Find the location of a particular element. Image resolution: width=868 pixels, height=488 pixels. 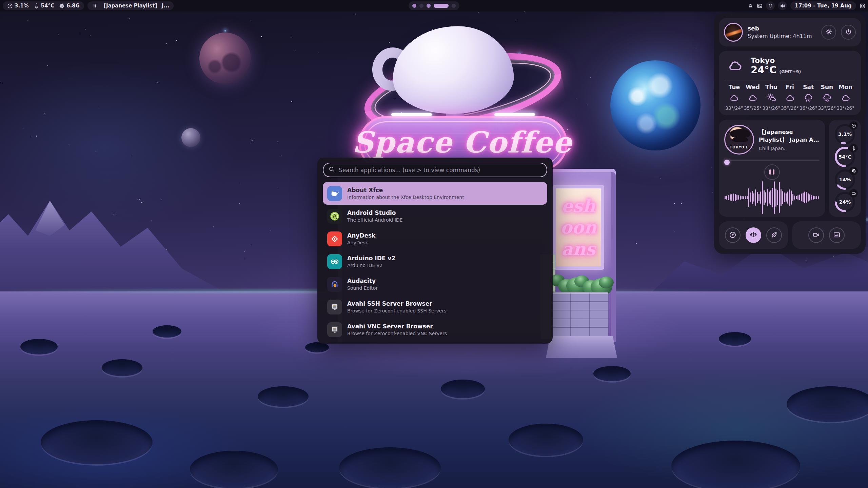

now-playing-pill: 【Japanese Playlist】 J... is located at coordinates (131, 6).